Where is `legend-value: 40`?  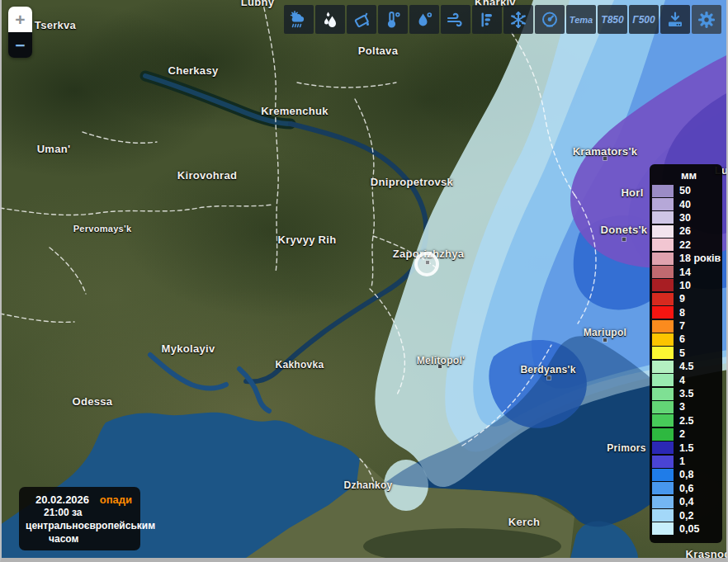 legend-value: 40 is located at coordinates (685, 205).